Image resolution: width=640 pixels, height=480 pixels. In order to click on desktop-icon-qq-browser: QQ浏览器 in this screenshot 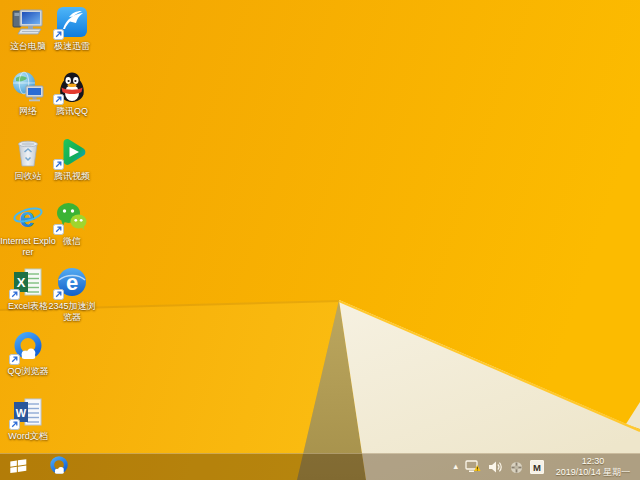, I will do `click(28, 354)`.